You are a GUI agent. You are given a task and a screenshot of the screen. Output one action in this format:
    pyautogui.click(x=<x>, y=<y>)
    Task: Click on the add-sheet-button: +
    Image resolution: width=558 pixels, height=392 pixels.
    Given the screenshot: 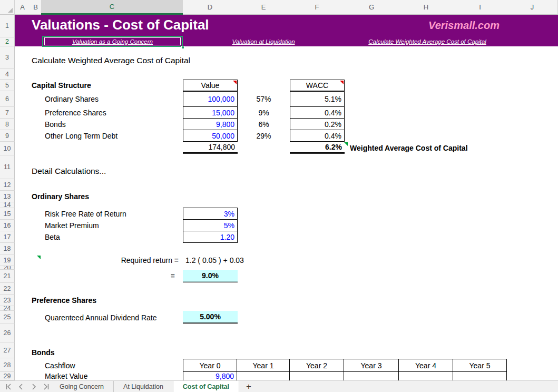 What is the action you would take?
    pyautogui.click(x=249, y=387)
    